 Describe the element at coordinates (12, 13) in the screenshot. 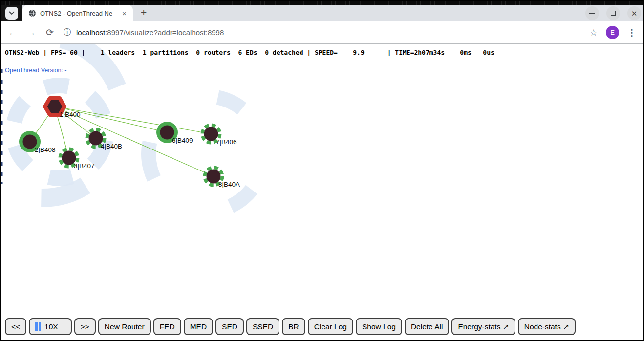

I see `frame-corner` at that location.